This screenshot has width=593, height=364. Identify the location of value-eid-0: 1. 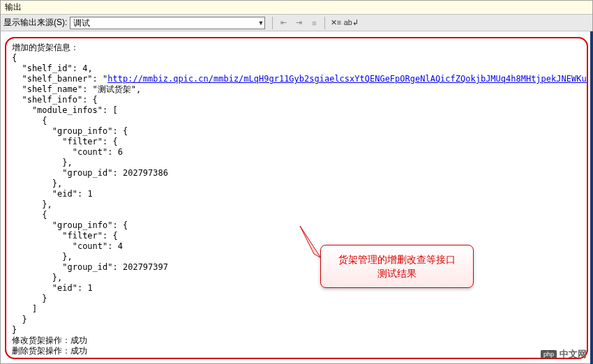
(89, 194).